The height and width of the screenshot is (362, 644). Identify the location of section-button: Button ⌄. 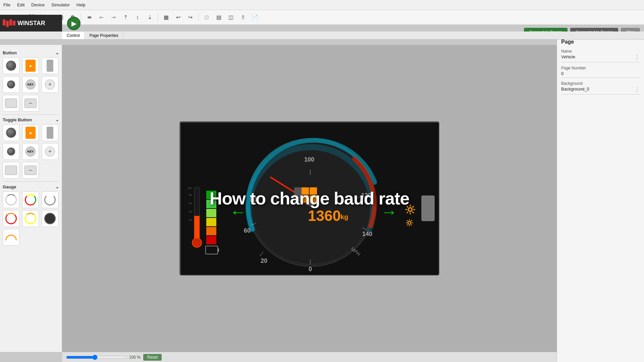
(31, 53).